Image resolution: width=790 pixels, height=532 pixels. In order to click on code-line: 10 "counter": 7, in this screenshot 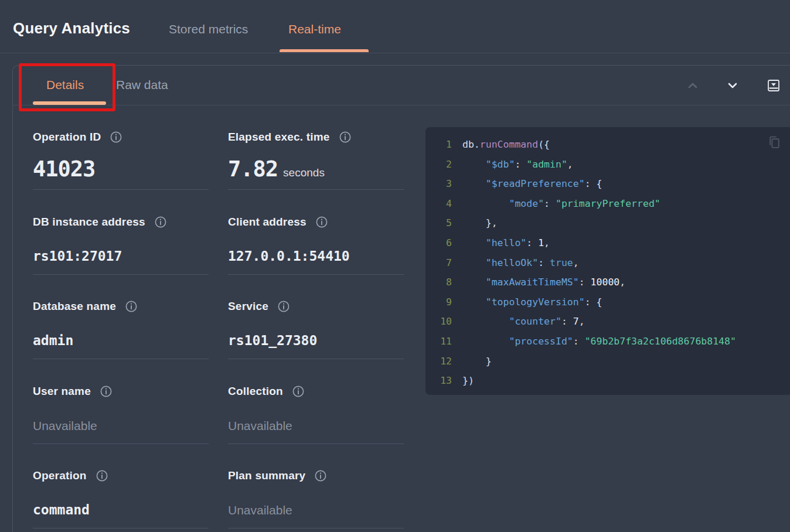, I will do `click(612, 322)`.